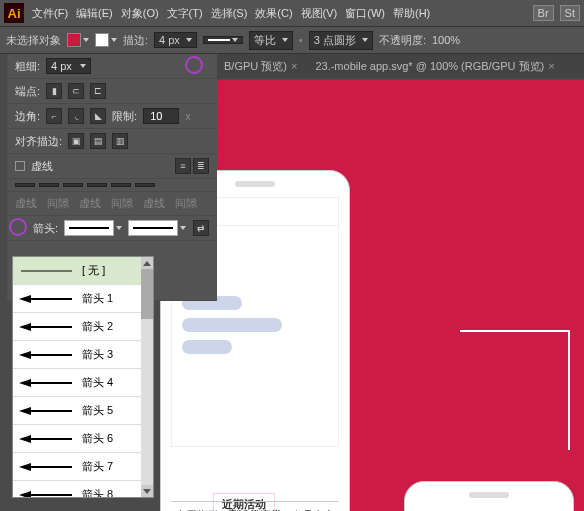  Describe the element at coordinates (446, 40) in the screenshot. I see `opacity-value: 100%` at that location.